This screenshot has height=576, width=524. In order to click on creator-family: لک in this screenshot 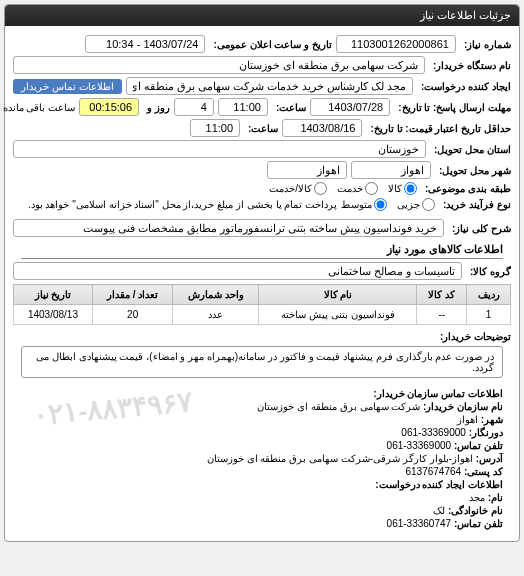, I will do `click(439, 510)`.